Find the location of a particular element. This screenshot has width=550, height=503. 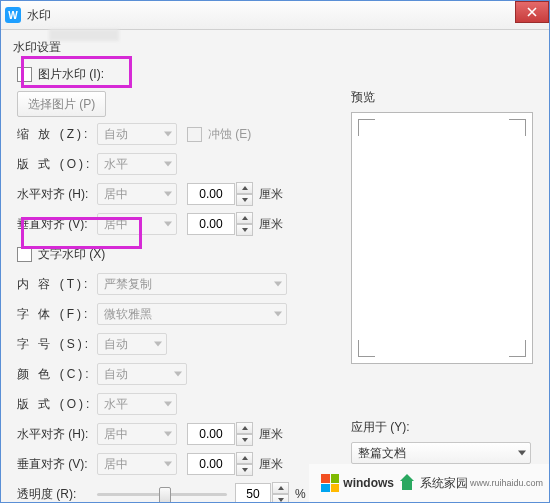

color-value: 自动 is located at coordinates (116, 374).